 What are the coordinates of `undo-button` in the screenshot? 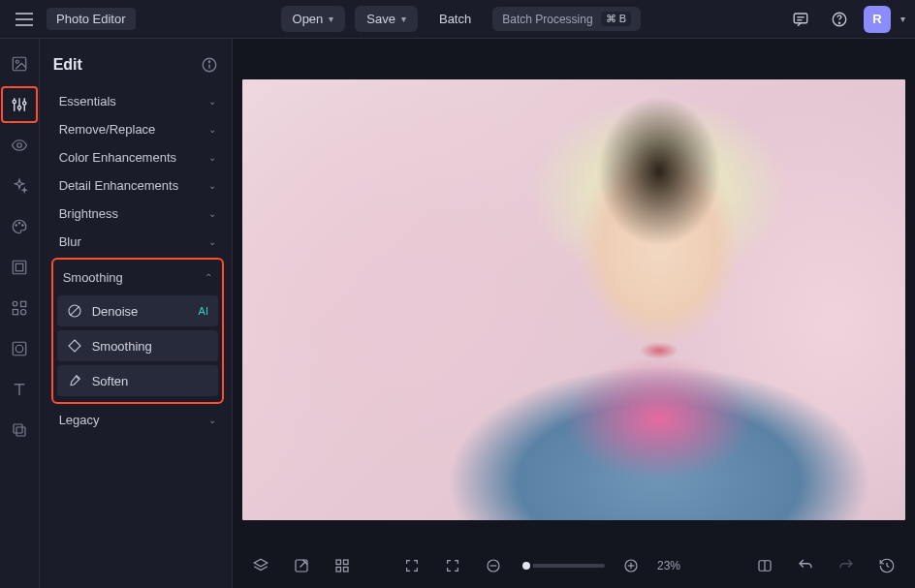 It's located at (805, 566).